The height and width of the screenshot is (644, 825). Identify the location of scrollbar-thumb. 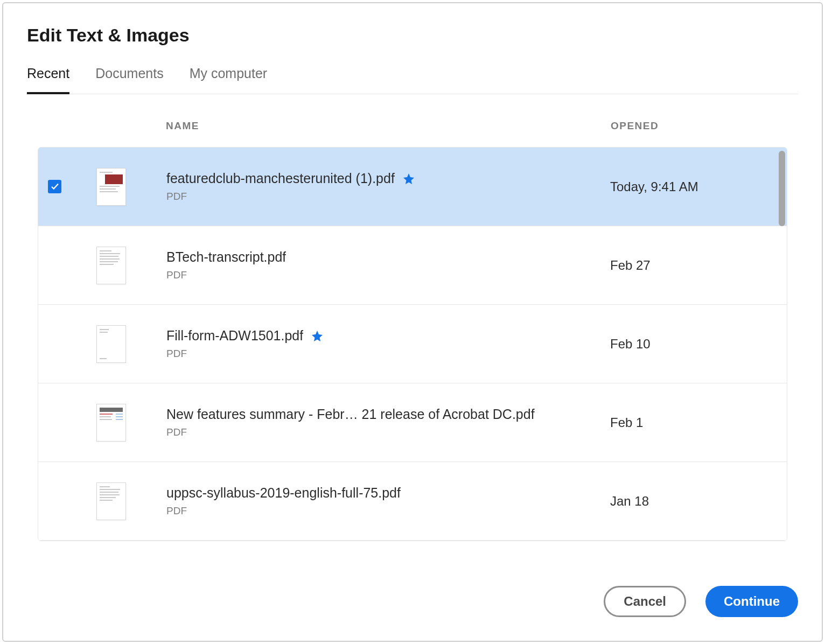
(782, 188).